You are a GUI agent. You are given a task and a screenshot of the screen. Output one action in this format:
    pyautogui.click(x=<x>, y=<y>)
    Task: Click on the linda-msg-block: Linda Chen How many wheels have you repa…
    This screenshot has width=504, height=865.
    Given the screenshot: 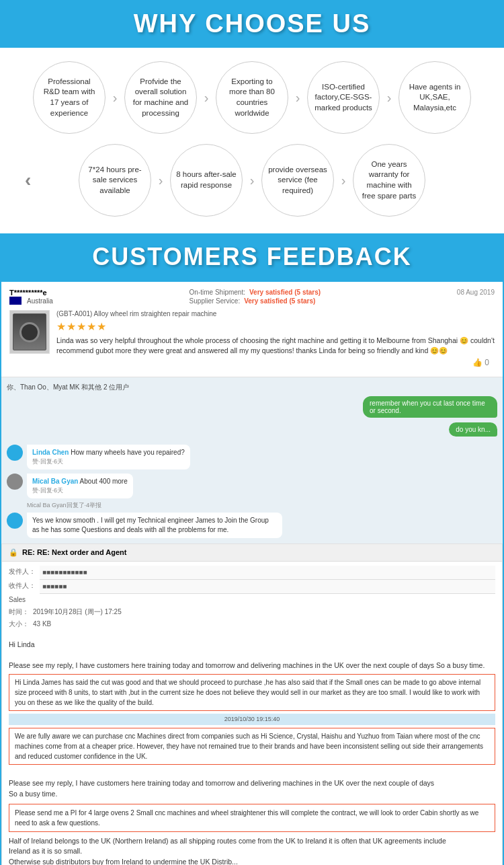 What is the action you would take?
    pyautogui.click(x=109, y=457)
    